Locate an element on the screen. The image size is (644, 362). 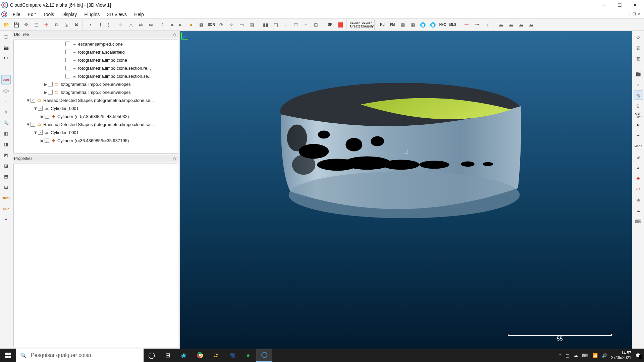
color-icon: 🟥 is located at coordinates (340, 25).